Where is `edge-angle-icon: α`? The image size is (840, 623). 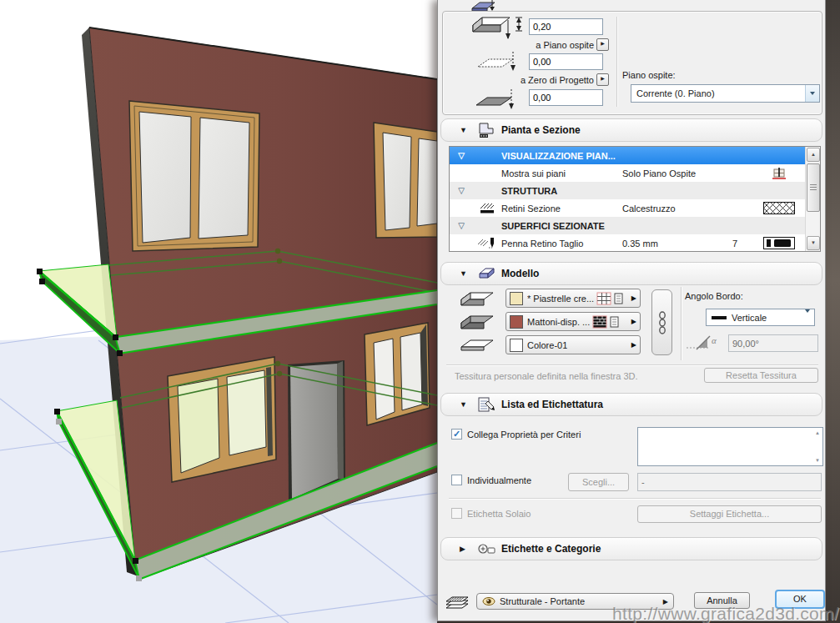 edge-angle-icon: α is located at coordinates (706, 343).